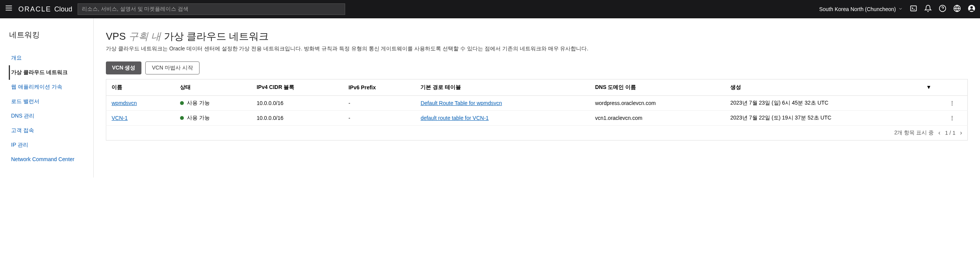 This screenshot has width=980, height=260. I want to click on create-vcn-button: VCN 생성, so click(124, 68).